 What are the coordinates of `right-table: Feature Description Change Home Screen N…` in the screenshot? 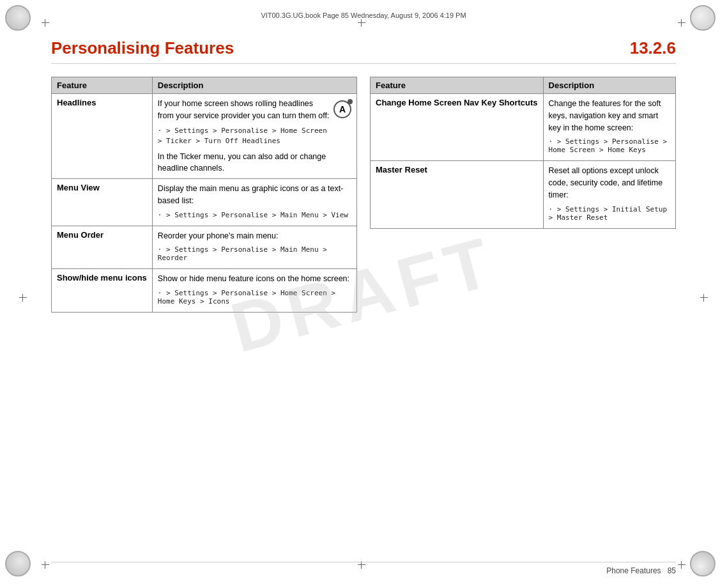 It's located at (523, 153).